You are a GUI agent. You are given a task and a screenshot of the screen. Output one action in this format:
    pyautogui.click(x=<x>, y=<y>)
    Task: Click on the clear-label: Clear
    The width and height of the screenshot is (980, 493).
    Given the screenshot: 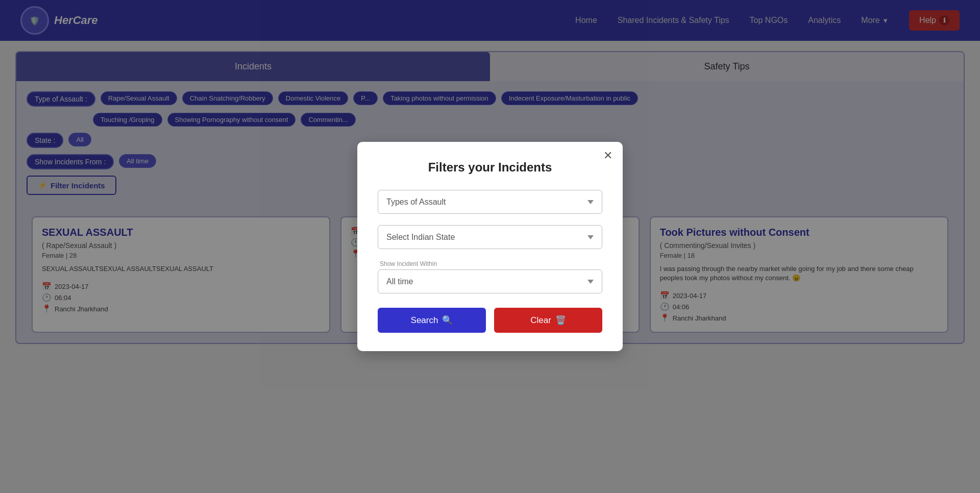 What is the action you would take?
    pyautogui.click(x=541, y=321)
    